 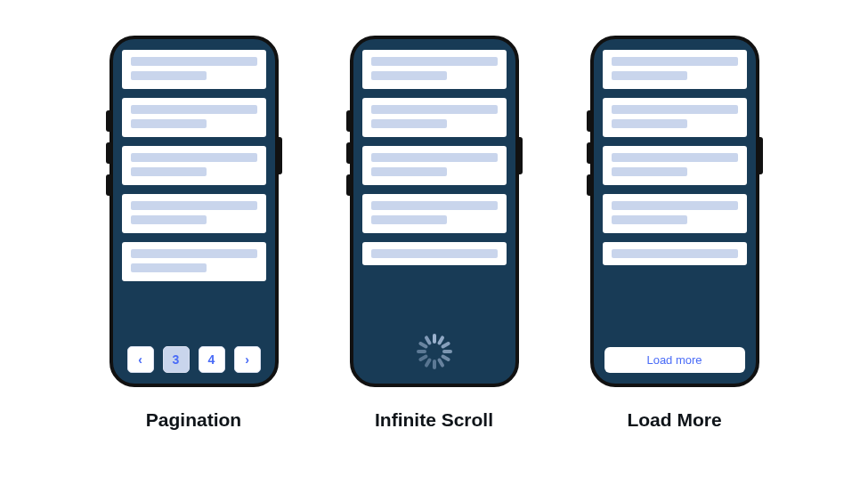 What do you see at coordinates (674, 420) in the screenshot?
I see `caption-loadmore: Load More` at bounding box center [674, 420].